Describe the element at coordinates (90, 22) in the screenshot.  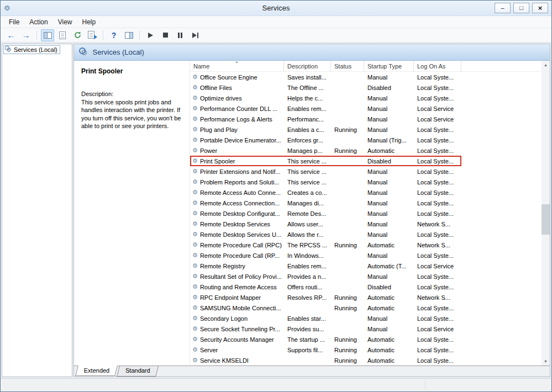
I see `menu-help: Help` at that location.